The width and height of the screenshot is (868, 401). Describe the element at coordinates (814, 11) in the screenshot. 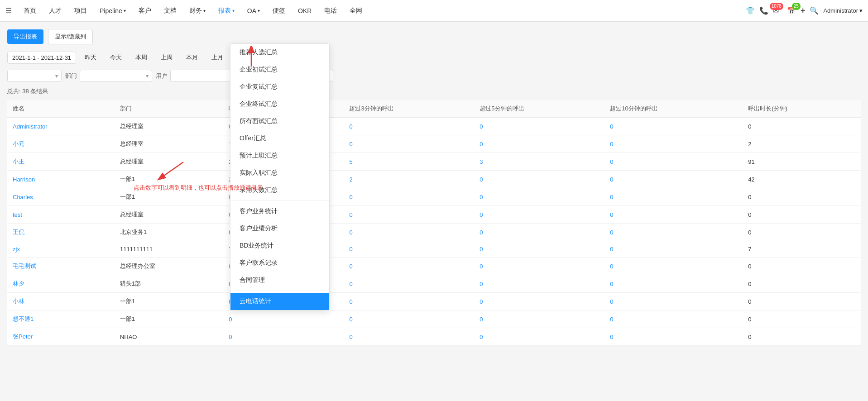

I see `search-icon: 🔍` at that location.